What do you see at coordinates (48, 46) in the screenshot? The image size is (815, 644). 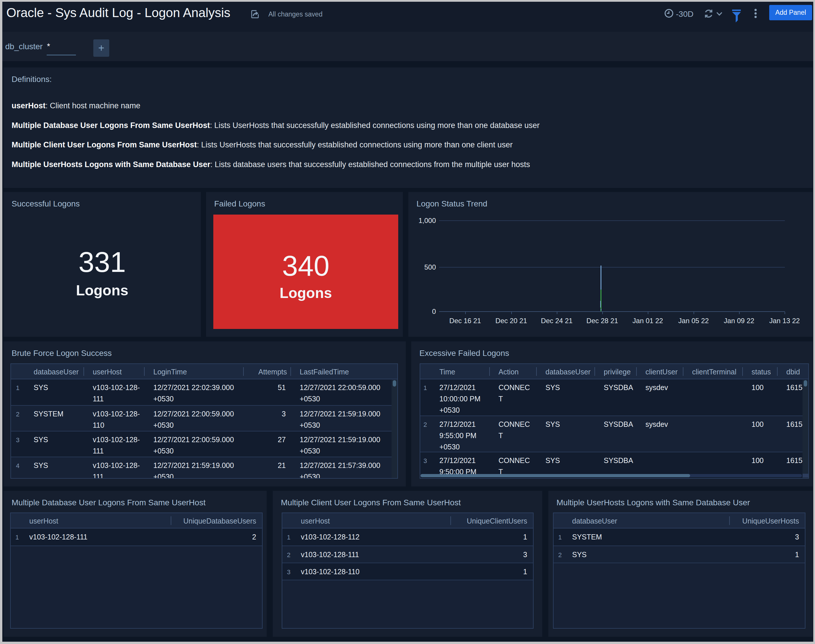 I see `filter-required-marker: *` at bounding box center [48, 46].